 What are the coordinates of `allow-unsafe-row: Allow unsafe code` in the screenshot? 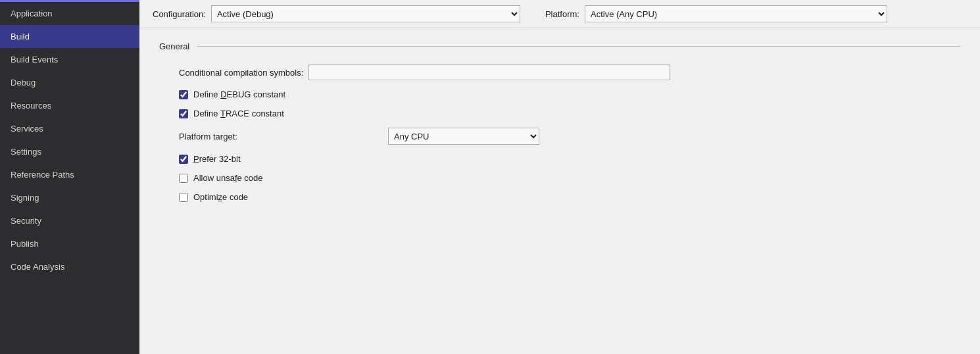 It's located at (560, 178).